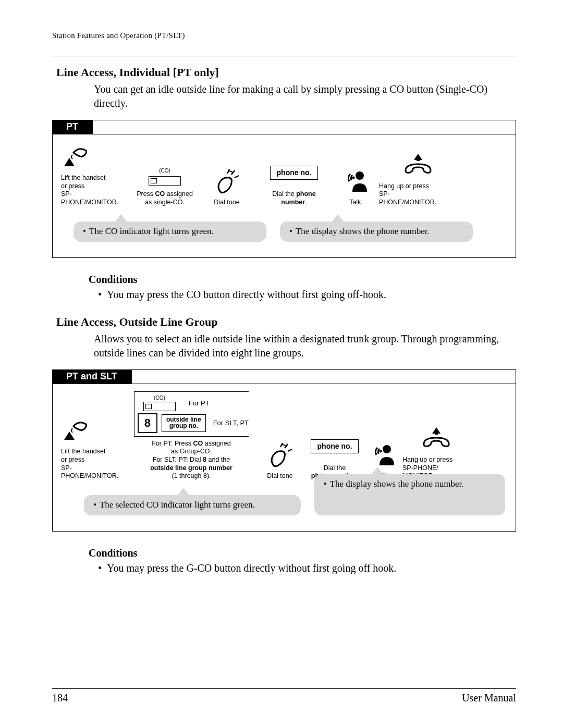 Image resolution: width=563 pixels, height=728 pixels. I want to click on step4-caption: Dial the phone number., so click(294, 198).